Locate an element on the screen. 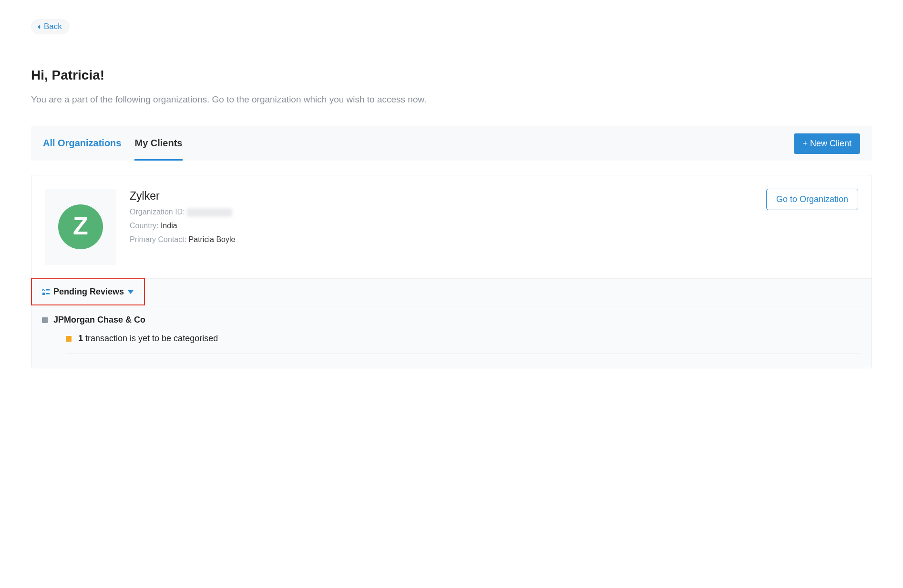  pending-reviews-section: Pending Reviews JPMorgan Chase & Co 1 tr… is located at coordinates (452, 323).